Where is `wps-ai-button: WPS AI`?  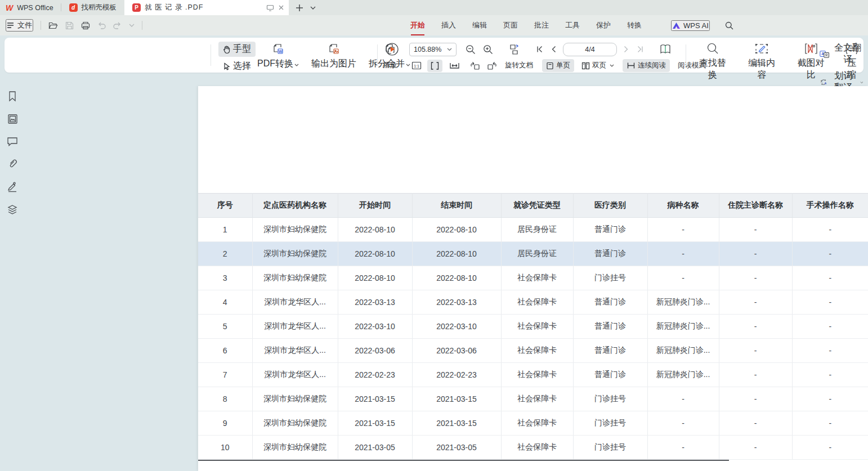
wps-ai-button: WPS AI is located at coordinates (690, 26).